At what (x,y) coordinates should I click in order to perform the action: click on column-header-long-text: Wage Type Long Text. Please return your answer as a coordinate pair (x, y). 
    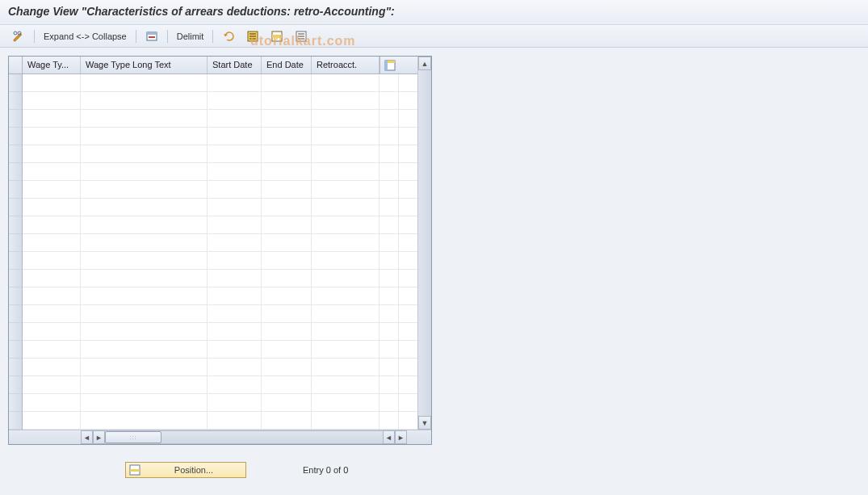
    Looking at the image, I should click on (144, 65).